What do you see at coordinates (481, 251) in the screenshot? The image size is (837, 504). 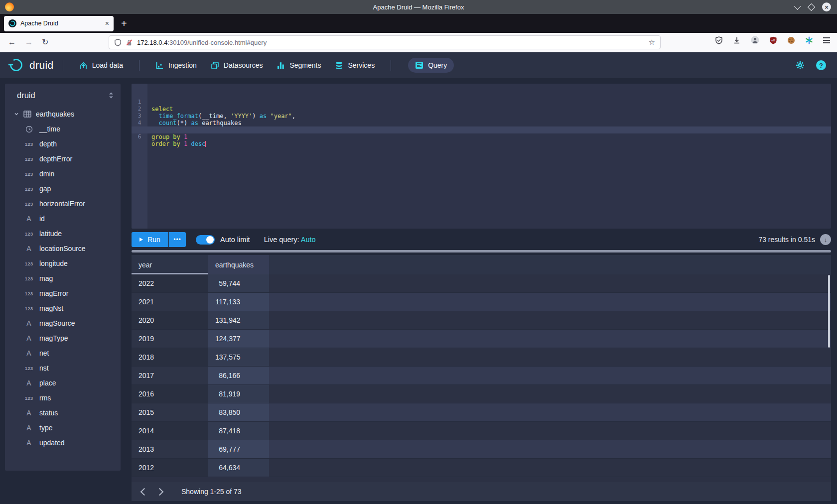 I see `horizontal-scrollbar` at bounding box center [481, 251].